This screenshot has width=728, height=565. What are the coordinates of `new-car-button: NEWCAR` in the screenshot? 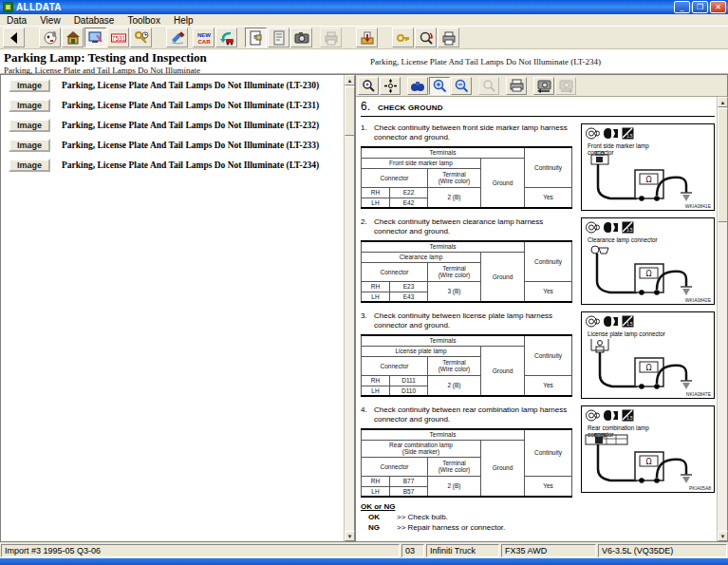 It's located at (203, 38).